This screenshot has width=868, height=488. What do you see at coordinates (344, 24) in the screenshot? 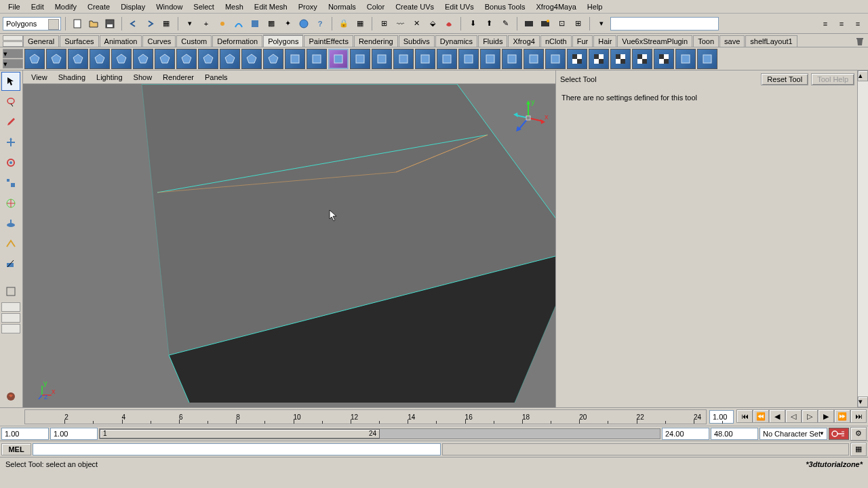
I see `lock-button: 🔒` at bounding box center [344, 24].